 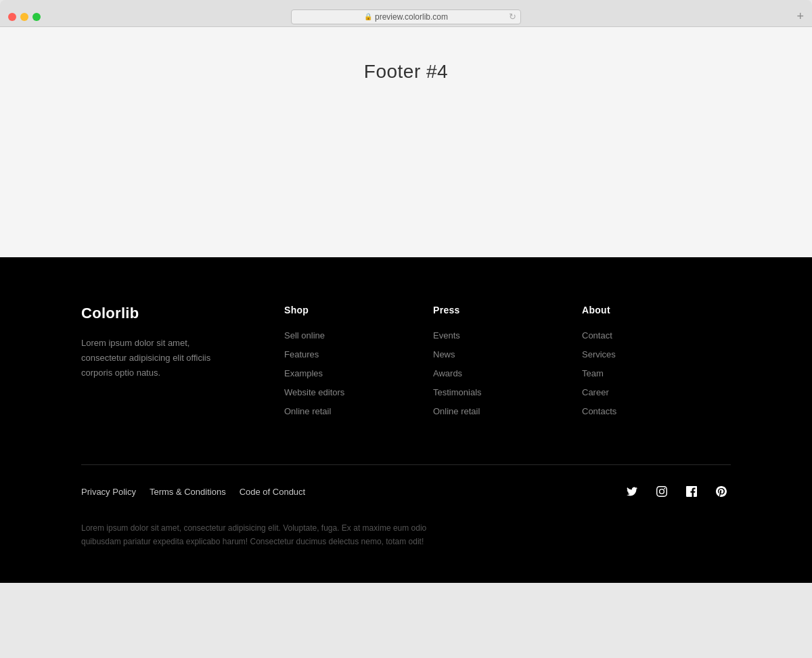 What do you see at coordinates (508, 364) in the screenshot?
I see `footer-col-press: Press Events News Awards Testimonials On…` at bounding box center [508, 364].